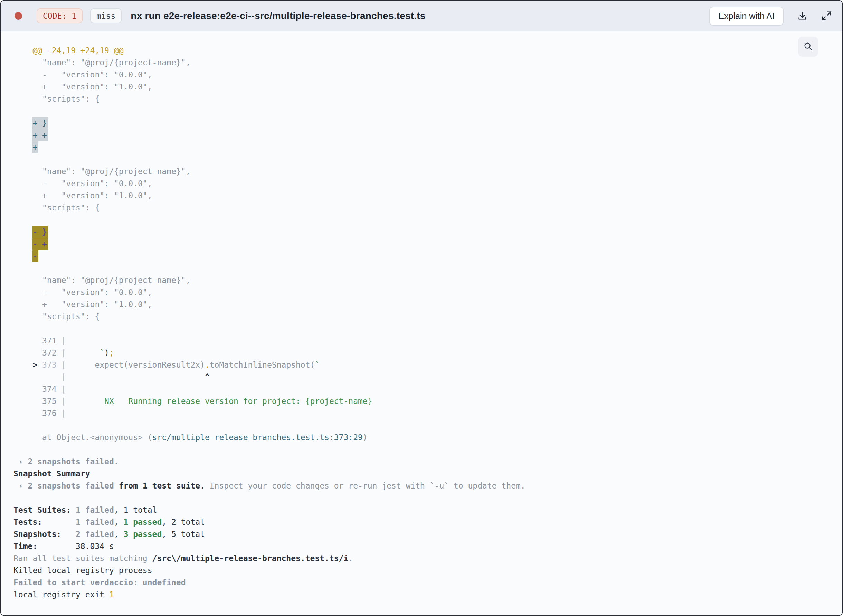 Image resolution: width=843 pixels, height=616 pixels. I want to click on terminal-line: + +, so click(428, 135).